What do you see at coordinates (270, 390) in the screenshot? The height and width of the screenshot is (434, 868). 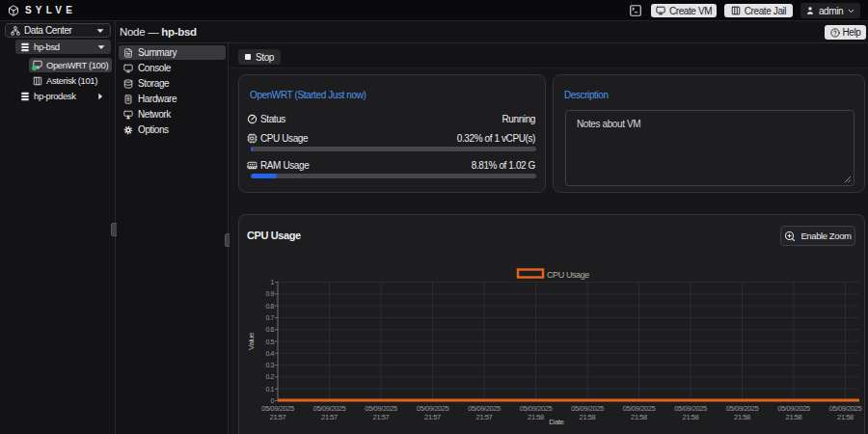 I see `svg-text: 0.1` at bounding box center [270, 390].